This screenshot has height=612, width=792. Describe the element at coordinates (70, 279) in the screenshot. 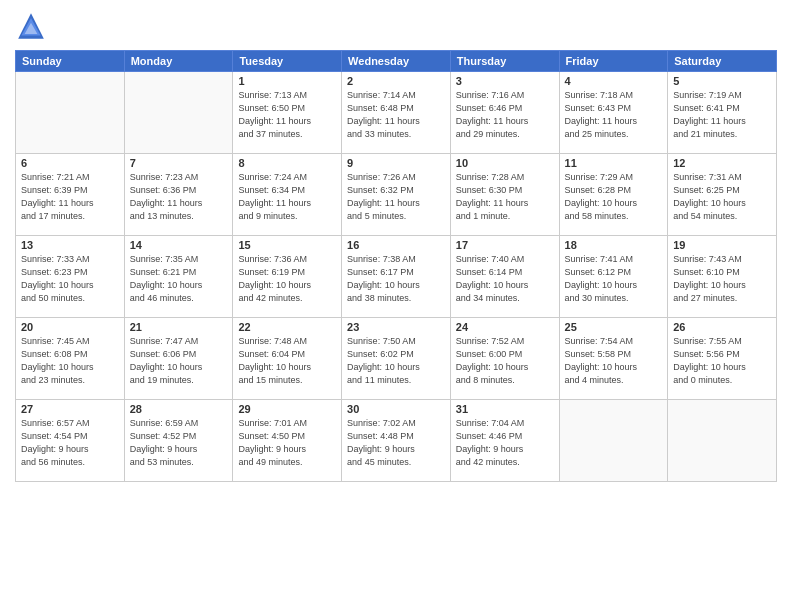

I see `day-detail: Sunrise: 7:33 AM Sunset: 6:23 PM Dayligh…` at that location.